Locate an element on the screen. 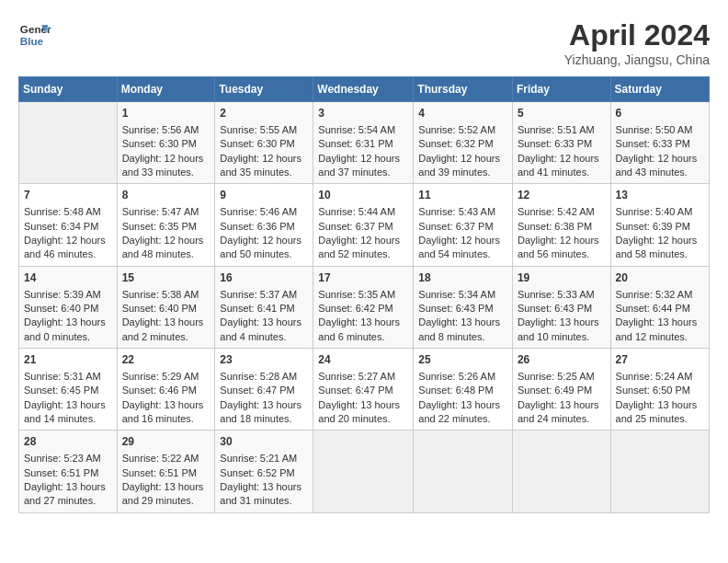 The width and height of the screenshot is (728, 563). sunrise: Sunrise: 5:28 AM is located at coordinates (258, 376).